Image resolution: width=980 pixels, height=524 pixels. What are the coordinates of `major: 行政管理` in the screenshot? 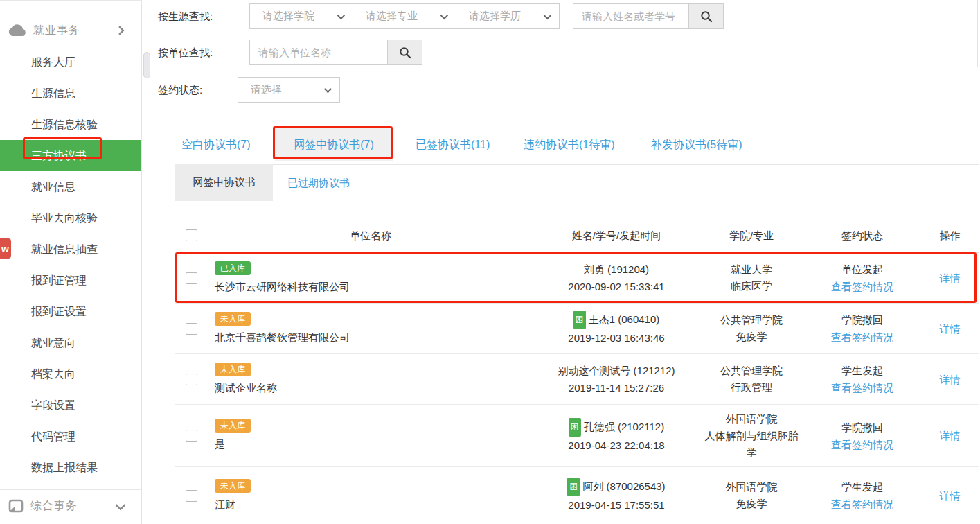 It's located at (751, 387).